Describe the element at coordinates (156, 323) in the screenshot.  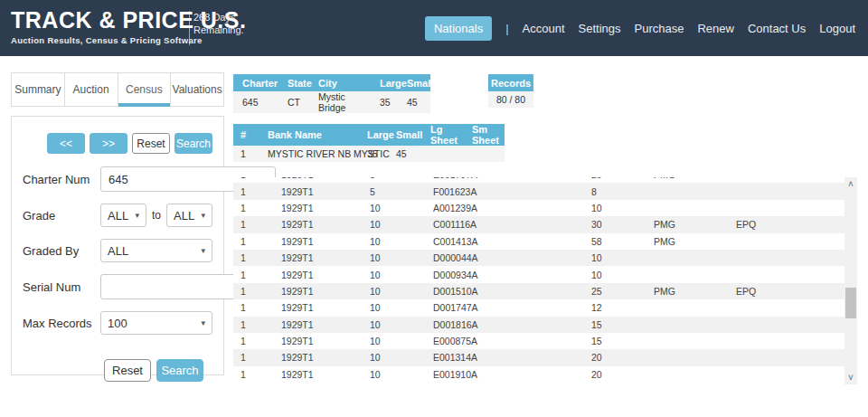
I see `max-records-select: 100 ▾` at that location.